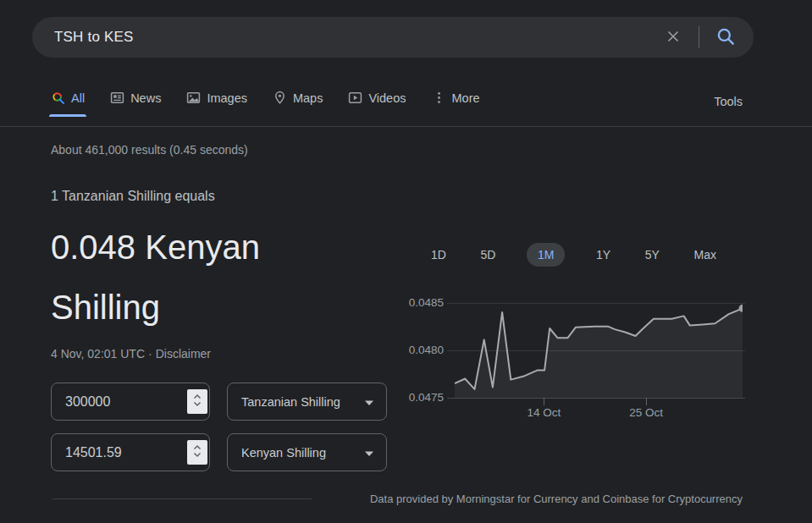 This screenshot has height=523, width=812. I want to click on news-icon, so click(117, 98).